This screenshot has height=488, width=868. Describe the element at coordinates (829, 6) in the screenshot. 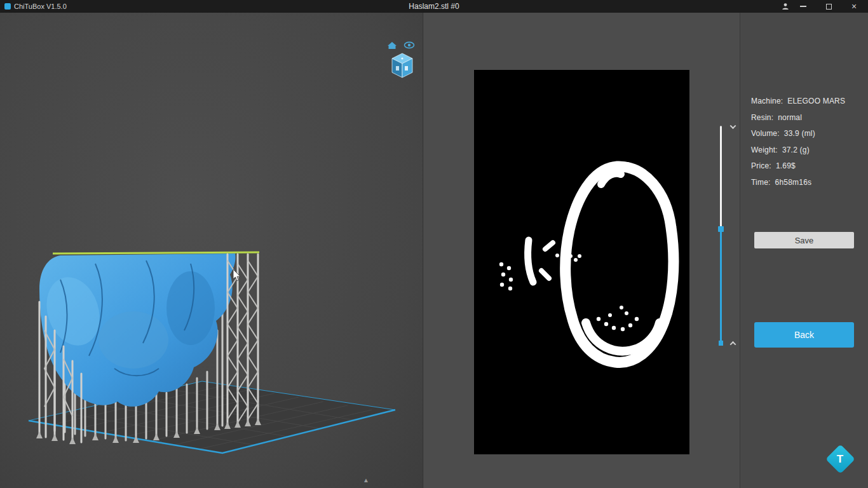

I see `maximize-icon` at that location.